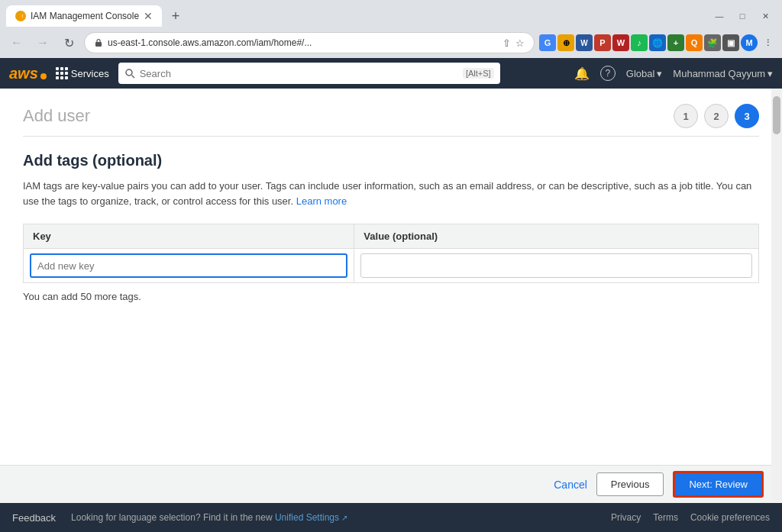 The height and width of the screenshot is (532, 782). What do you see at coordinates (322, 202) in the screenshot?
I see `learn-more-link: Learn more` at bounding box center [322, 202].